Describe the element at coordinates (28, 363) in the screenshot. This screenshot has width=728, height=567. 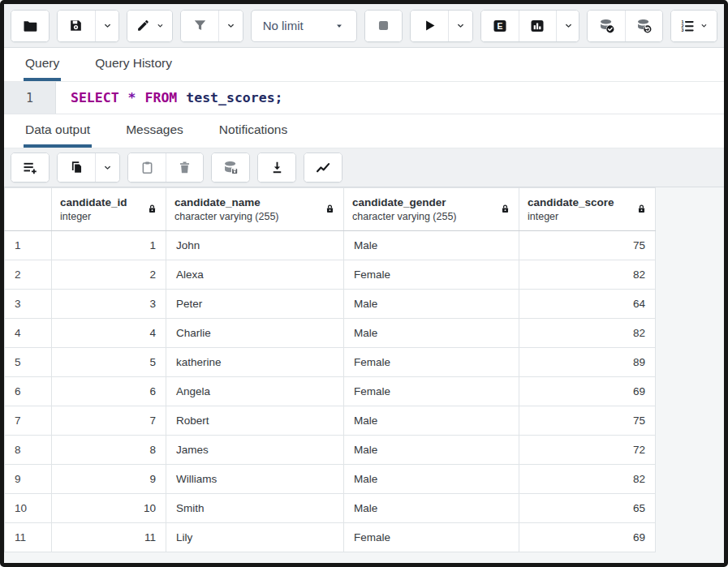
I see `row-number-cell: 5` at that location.